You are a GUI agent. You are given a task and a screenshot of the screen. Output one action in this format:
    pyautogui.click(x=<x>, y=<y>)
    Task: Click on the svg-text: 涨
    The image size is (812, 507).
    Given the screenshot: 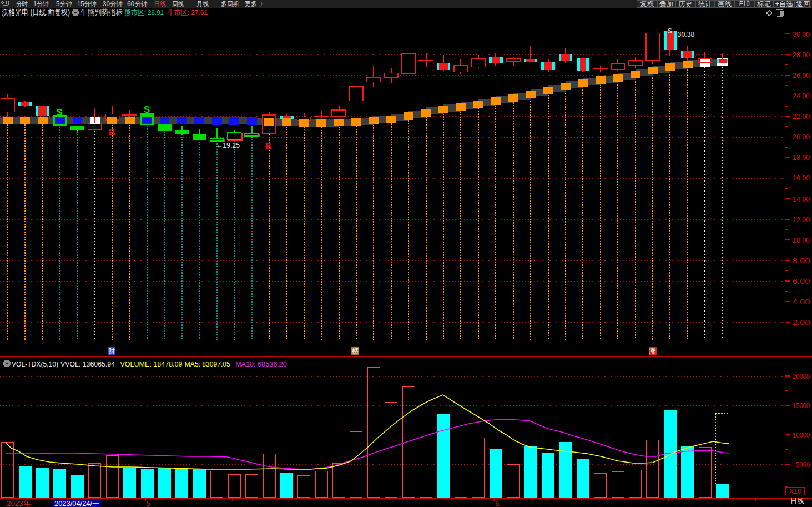 What is the action you would take?
    pyautogui.click(x=653, y=351)
    